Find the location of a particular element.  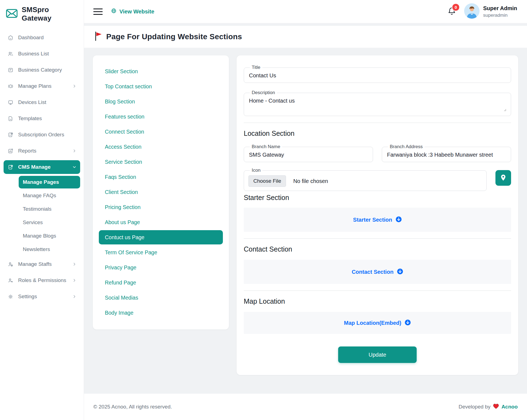

title-input is located at coordinates (377, 75).